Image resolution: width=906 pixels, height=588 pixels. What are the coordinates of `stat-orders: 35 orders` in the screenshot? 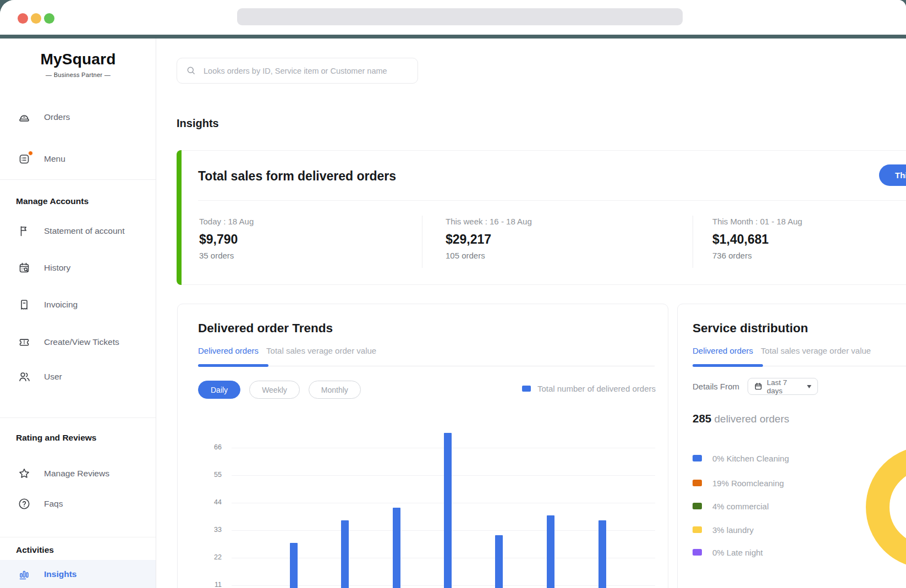 It's located at (227, 256).